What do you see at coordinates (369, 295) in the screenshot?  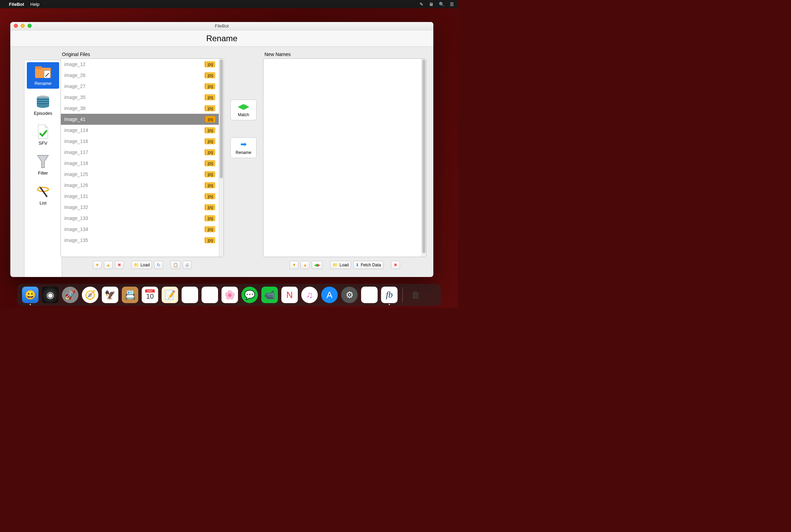 I see `dock-textedit: ✏` at bounding box center [369, 295].